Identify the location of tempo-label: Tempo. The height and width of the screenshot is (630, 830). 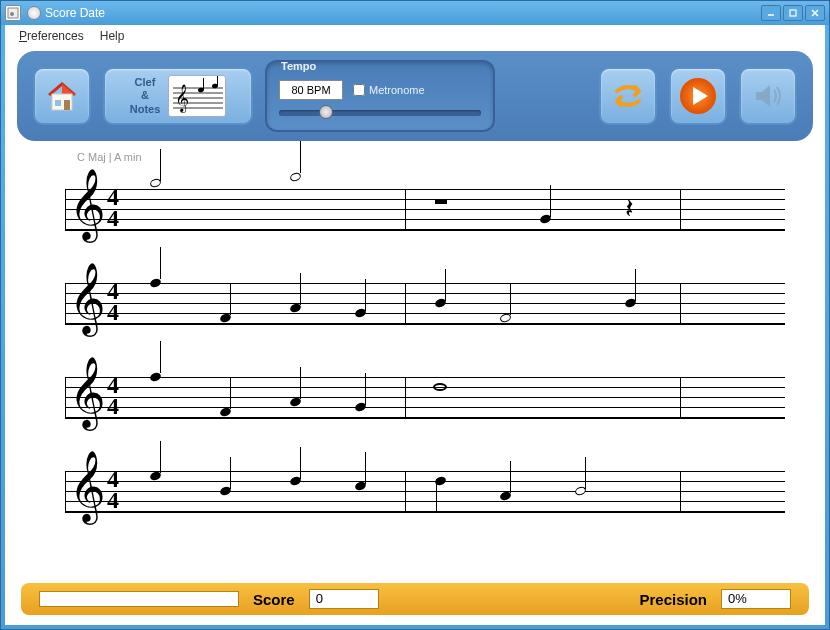
(298, 66).